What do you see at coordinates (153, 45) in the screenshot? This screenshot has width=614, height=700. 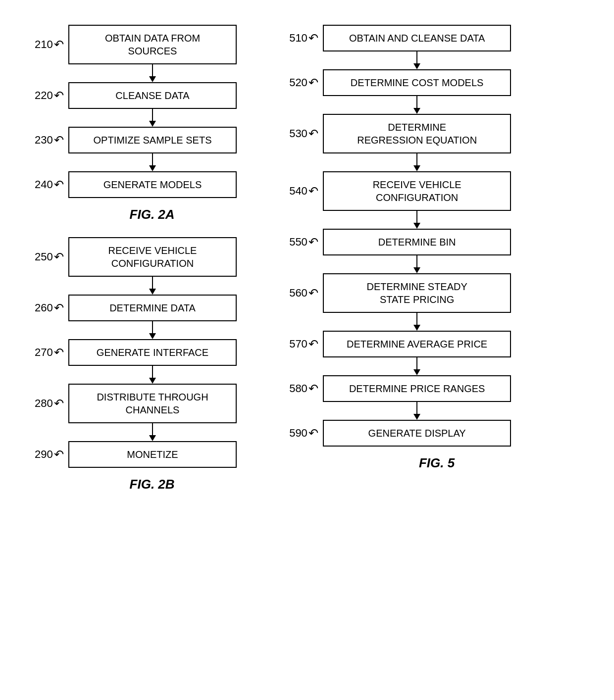 I see `step-box: OBTAIN DATA FROMSOURCES` at bounding box center [153, 45].